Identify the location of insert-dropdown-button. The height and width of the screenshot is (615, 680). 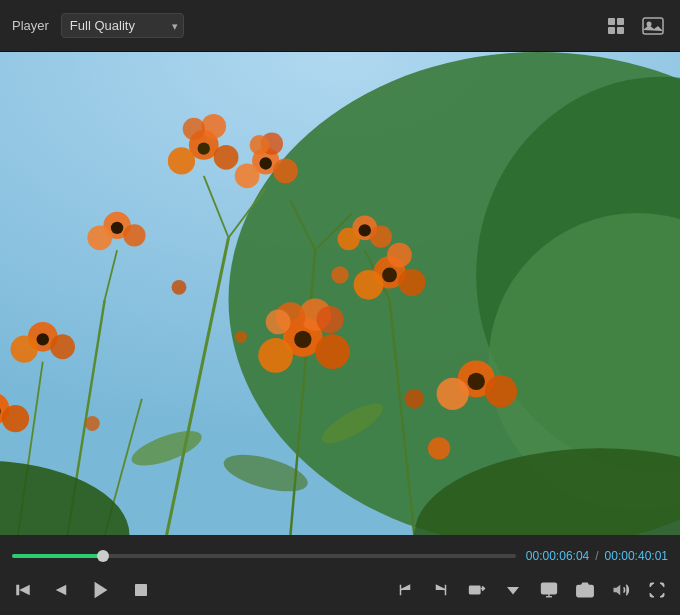
(513, 590).